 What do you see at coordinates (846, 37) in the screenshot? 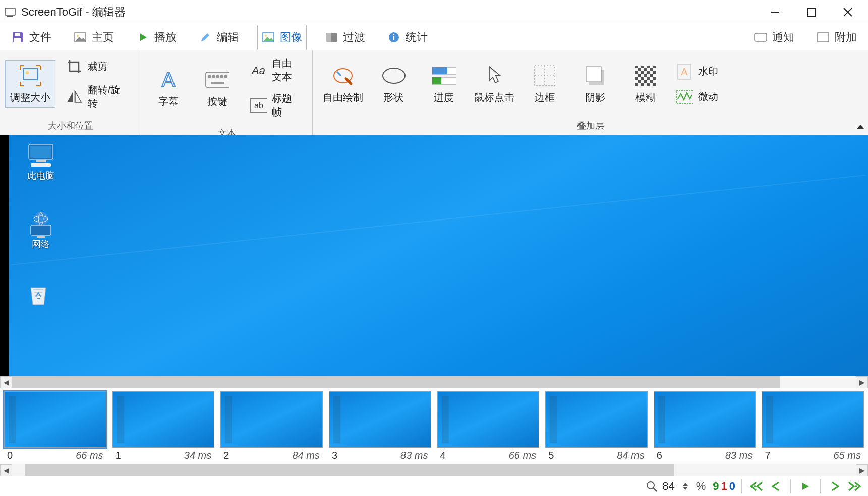
I see `tab-label: 附加` at bounding box center [846, 37].